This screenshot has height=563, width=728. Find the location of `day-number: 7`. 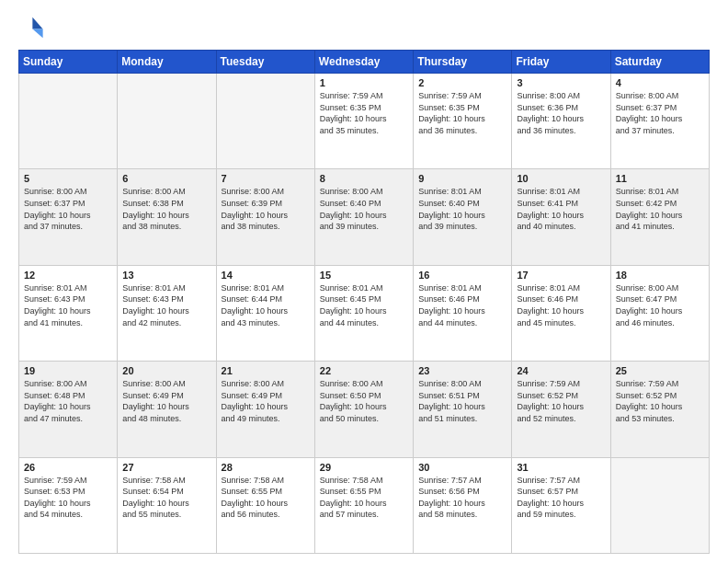

day-number: 7 is located at coordinates (266, 178).